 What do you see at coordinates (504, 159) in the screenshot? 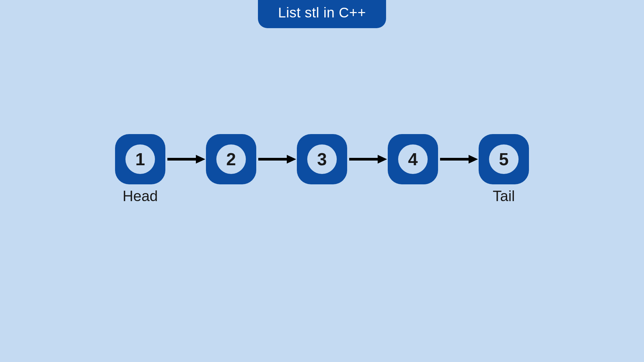
I see `node-circle: 5` at bounding box center [504, 159].